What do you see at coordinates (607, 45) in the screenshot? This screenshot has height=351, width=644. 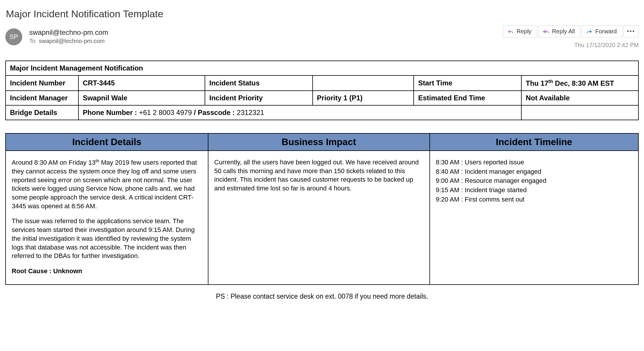 I see `email-timestamp: Thu 17/12/2020 2:42 PM` at bounding box center [607, 45].